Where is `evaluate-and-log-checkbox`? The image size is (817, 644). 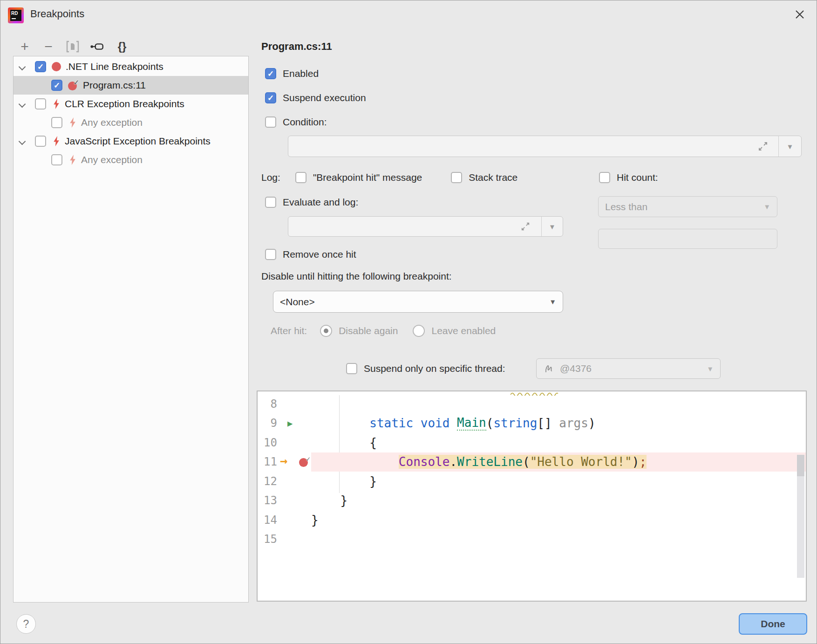
evaluate-and-log-checkbox is located at coordinates (271, 202).